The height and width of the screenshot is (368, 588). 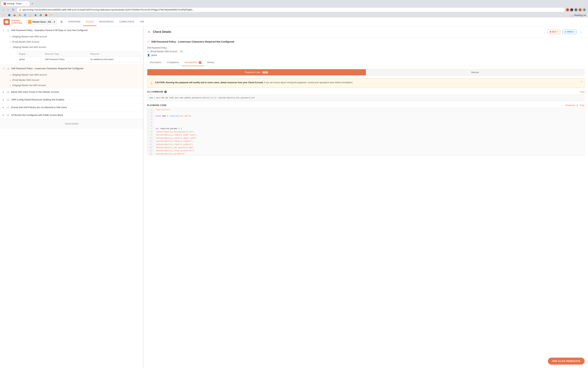 I want to click on status-chevron-icon: ▾, so click(x=574, y=32).